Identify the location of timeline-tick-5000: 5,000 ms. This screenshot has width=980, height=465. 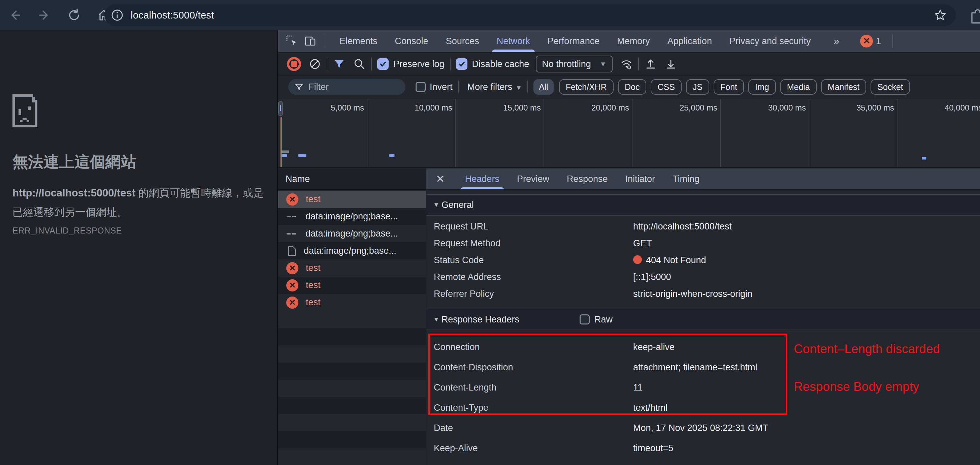
(327, 108).